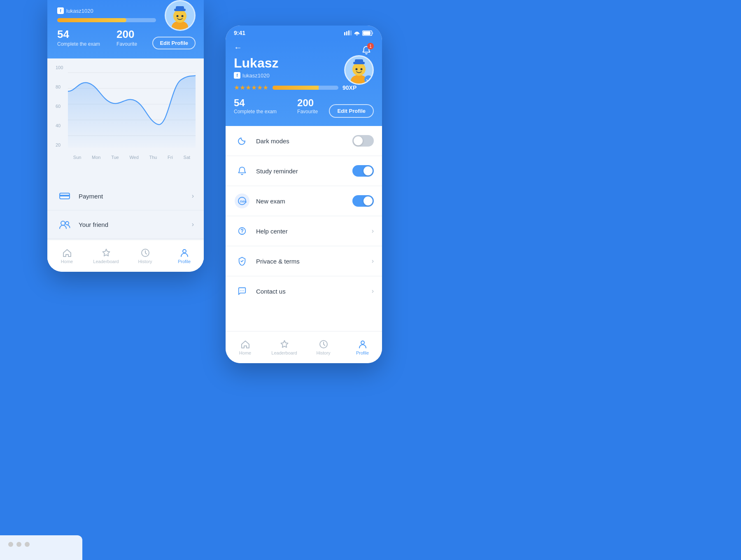 Image resolution: width=741 pixels, height=560 pixels. What do you see at coordinates (41, 548) in the screenshot?
I see `phone-small` at bounding box center [41, 548].